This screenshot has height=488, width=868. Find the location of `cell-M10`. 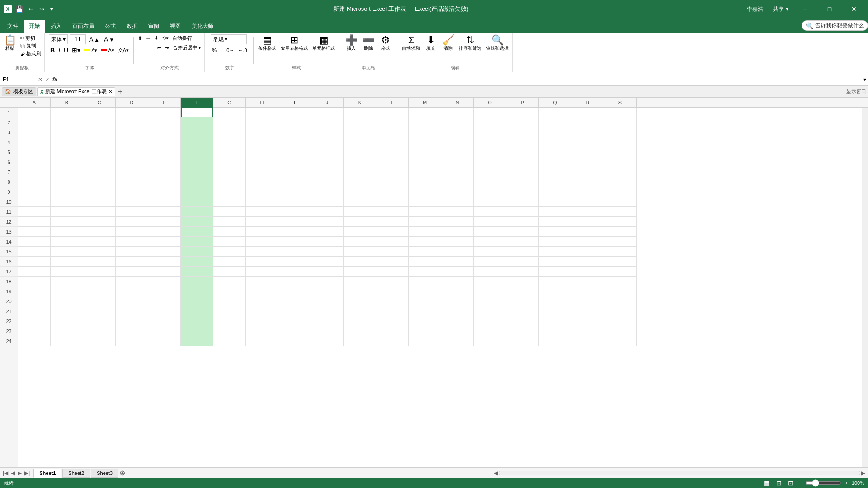

cell-M10 is located at coordinates (425, 202).